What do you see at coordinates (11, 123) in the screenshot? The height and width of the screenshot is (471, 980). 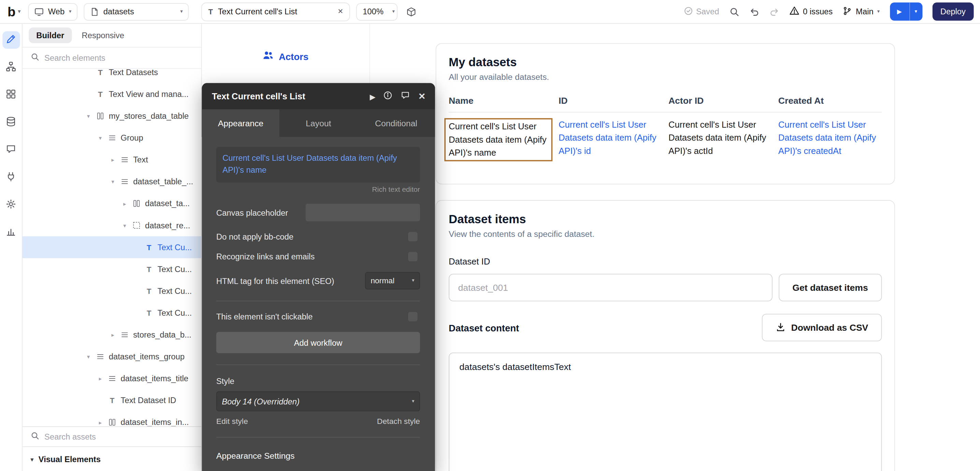 I see `data-tab-button` at bounding box center [11, 123].